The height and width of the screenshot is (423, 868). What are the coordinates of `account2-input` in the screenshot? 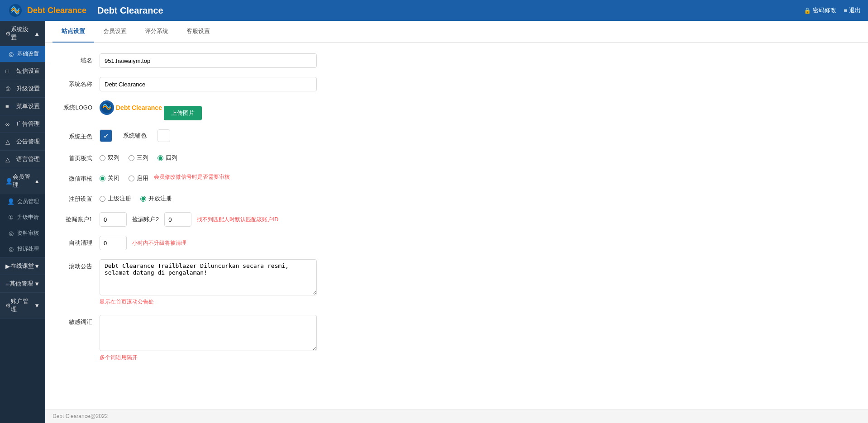 It's located at (178, 219).